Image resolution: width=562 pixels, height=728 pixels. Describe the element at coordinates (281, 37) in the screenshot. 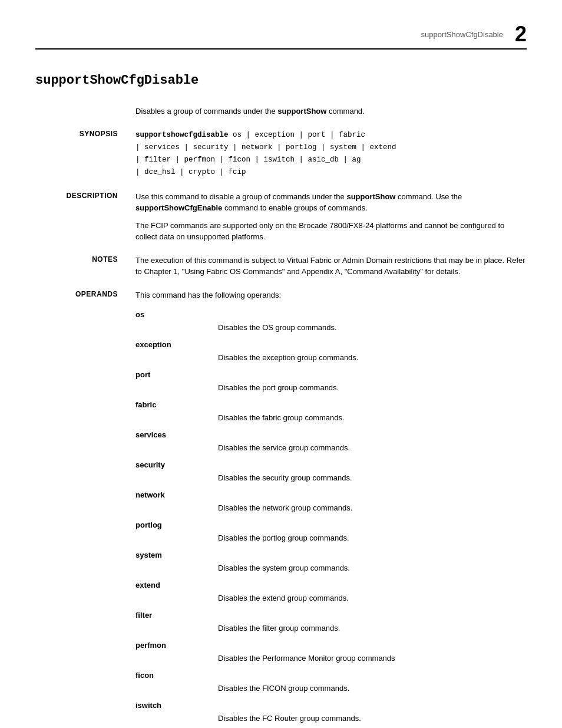

I see `page-header: supportShowCfgDisable 2` at that location.